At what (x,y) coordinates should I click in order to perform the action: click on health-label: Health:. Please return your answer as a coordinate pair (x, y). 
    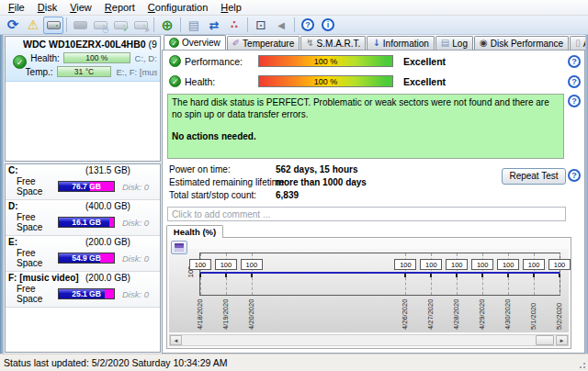
    Looking at the image, I should click on (200, 82).